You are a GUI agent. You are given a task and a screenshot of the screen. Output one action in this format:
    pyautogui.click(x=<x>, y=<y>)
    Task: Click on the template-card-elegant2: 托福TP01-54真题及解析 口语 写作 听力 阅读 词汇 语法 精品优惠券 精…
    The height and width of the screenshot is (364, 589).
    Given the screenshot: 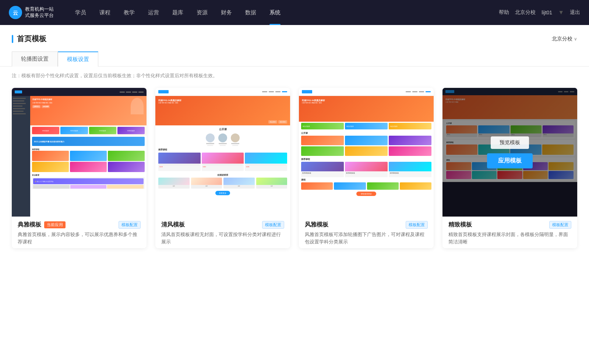 What is the action you would take?
    pyautogui.click(x=366, y=168)
    